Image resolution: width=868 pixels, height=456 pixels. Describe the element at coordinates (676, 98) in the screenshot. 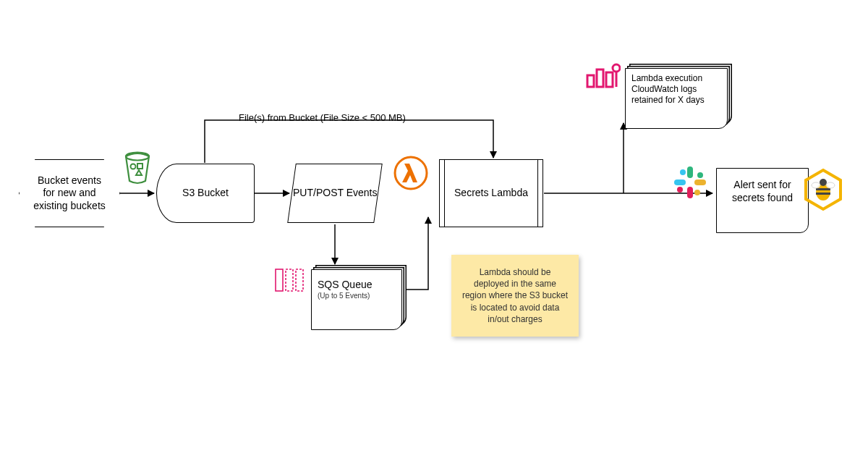

I see `cloudwatch-node: Lambda execution CloudWatch logs retaine…` at that location.